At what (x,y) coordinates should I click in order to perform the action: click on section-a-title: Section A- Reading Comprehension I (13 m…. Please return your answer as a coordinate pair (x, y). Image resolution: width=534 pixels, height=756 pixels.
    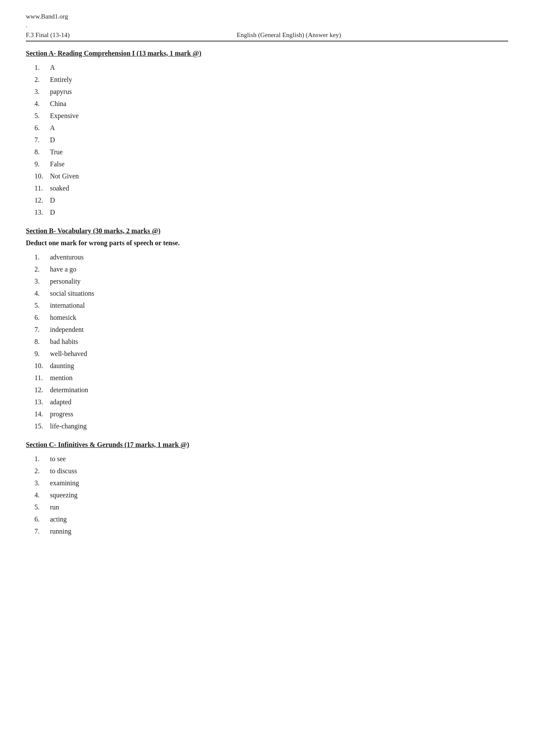
    Looking at the image, I should click on (267, 53).